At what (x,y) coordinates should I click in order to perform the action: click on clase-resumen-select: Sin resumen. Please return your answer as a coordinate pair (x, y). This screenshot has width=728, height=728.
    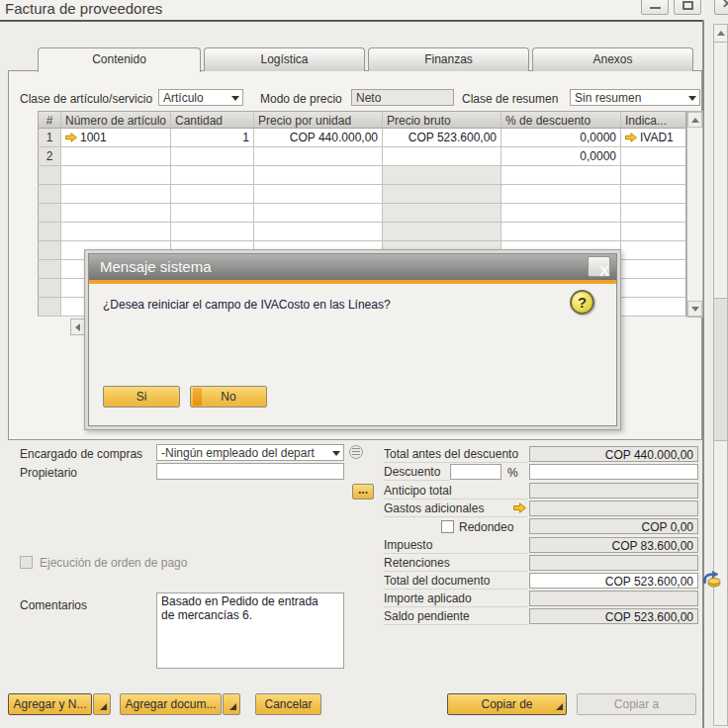
    Looking at the image, I should click on (635, 97).